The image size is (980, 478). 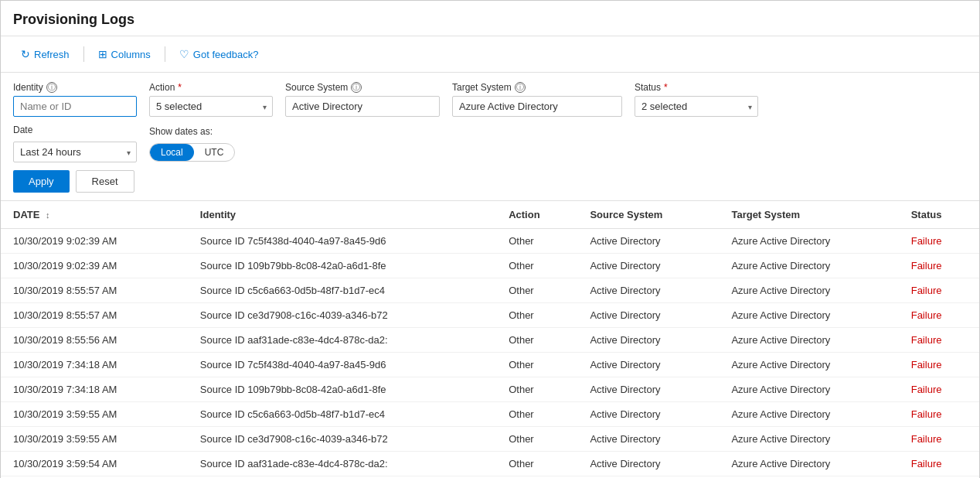 What do you see at coordinates (226, 54) in the screenshot?
I see `feedback-label: Got feedback?` at bounding box center [226, 54].